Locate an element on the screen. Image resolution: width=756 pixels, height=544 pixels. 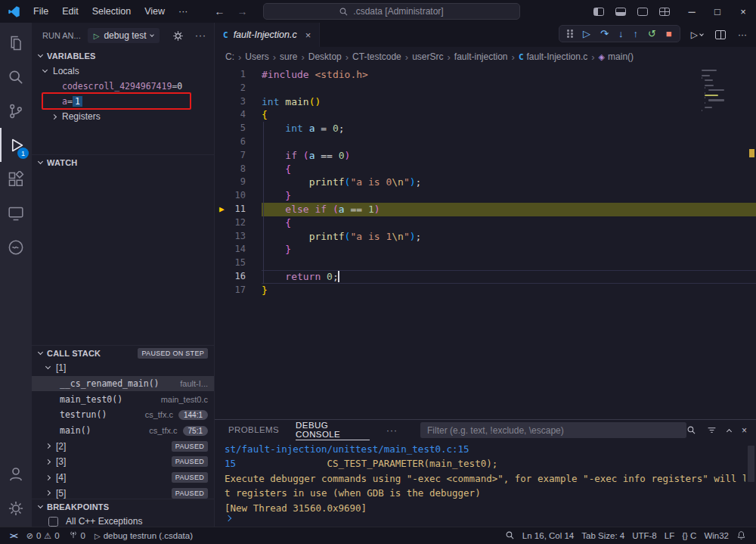
step-into-button: ↓ is located at coordinates (621, 33).